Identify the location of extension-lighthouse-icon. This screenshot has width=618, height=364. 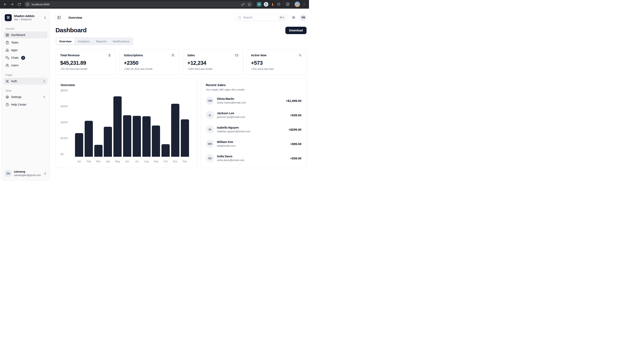
(273, 4).